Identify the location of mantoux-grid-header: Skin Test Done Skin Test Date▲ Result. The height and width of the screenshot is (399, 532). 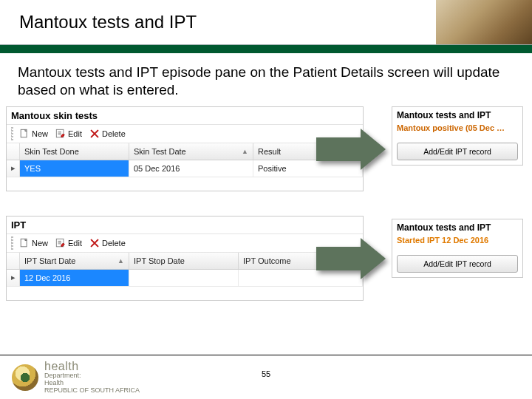
(185, 152).